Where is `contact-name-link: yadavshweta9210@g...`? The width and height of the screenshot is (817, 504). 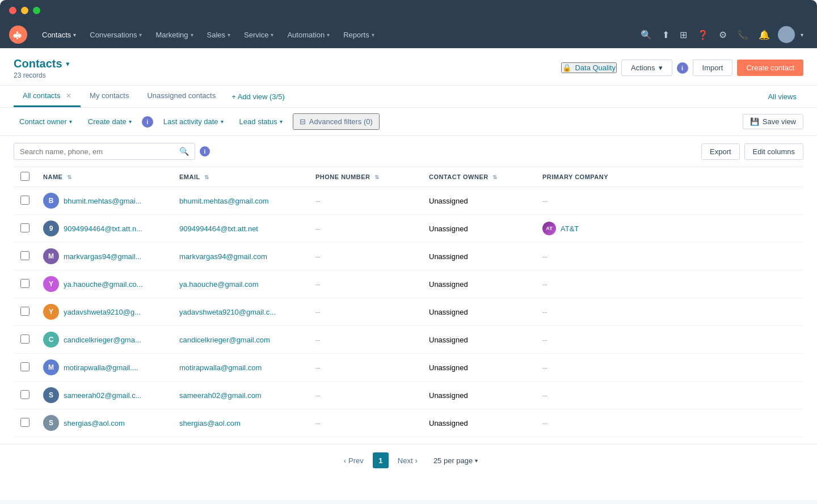
contact-name-link: yadavshweta9210@g... is located at coordinates (102, 312).